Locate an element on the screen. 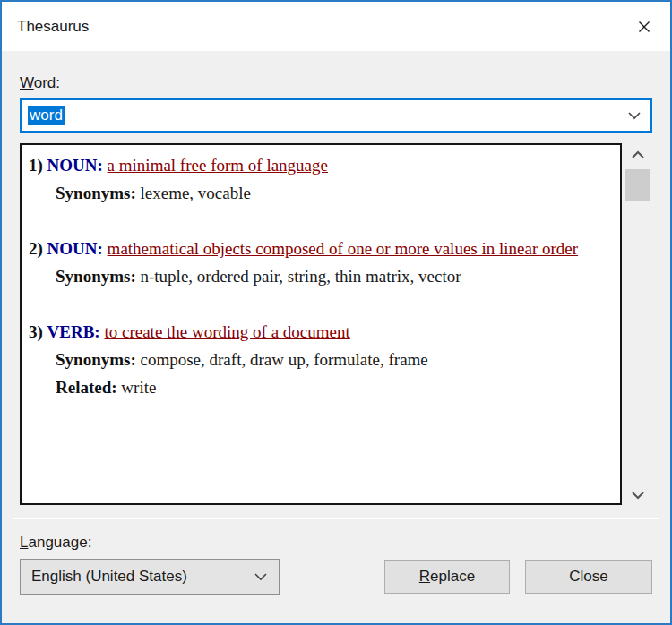 This screenshot has width=672, height=625. definition-link: to create the wording of a document is located at coordinates (227, 331).